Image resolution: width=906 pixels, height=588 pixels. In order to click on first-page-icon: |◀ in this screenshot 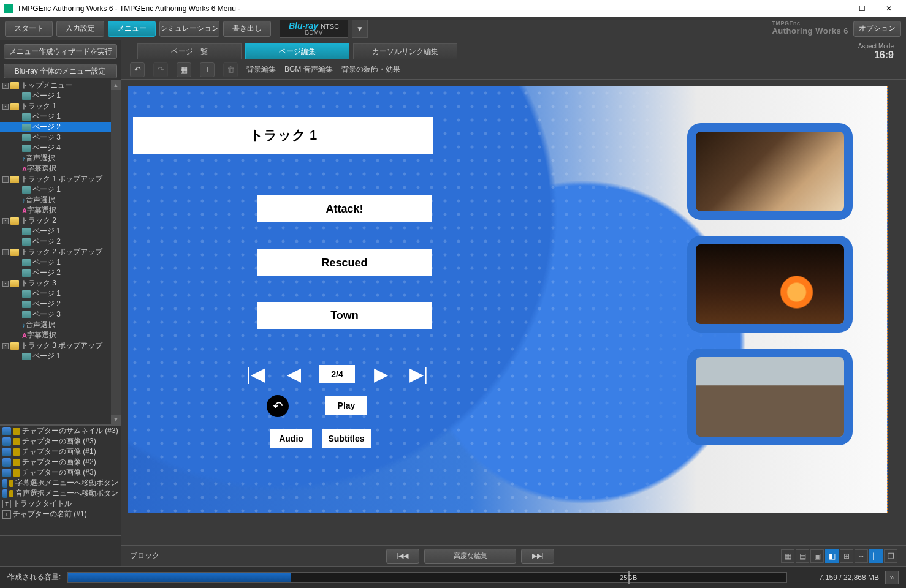, I will do `click(256, 374)`.